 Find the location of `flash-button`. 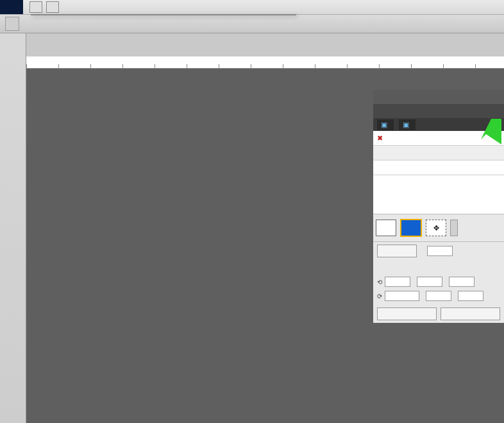

flash-button is located at coordinates (407, 314).